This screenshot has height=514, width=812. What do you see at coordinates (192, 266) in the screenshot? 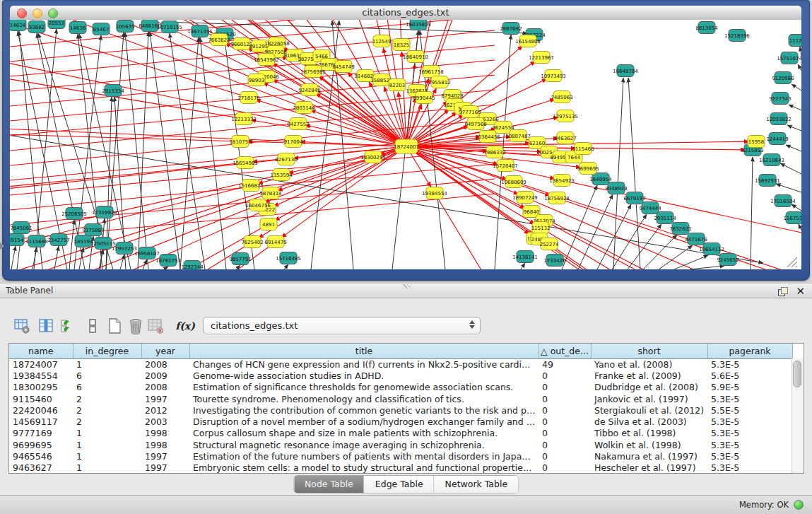
I see `graph-node: 1292344` at bounding box center [192, 266].